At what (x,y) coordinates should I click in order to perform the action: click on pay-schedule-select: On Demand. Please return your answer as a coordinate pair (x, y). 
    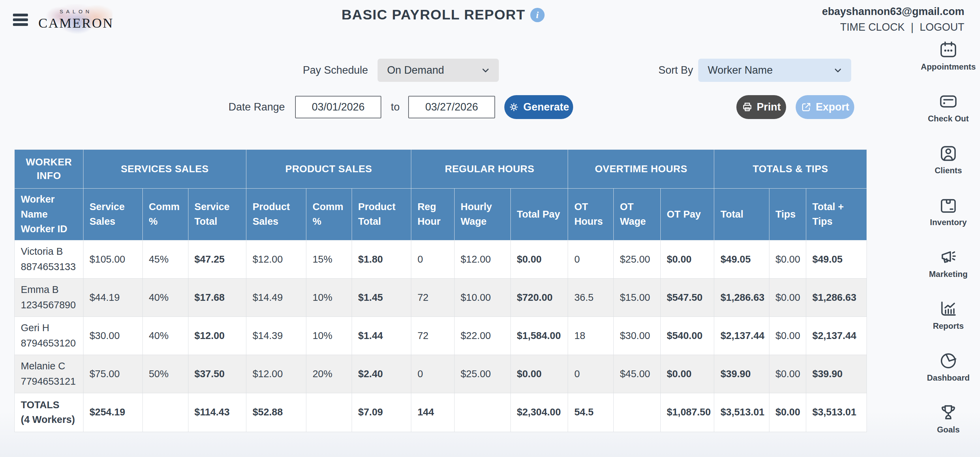
    Looking at the image, I should click on (438, 70).